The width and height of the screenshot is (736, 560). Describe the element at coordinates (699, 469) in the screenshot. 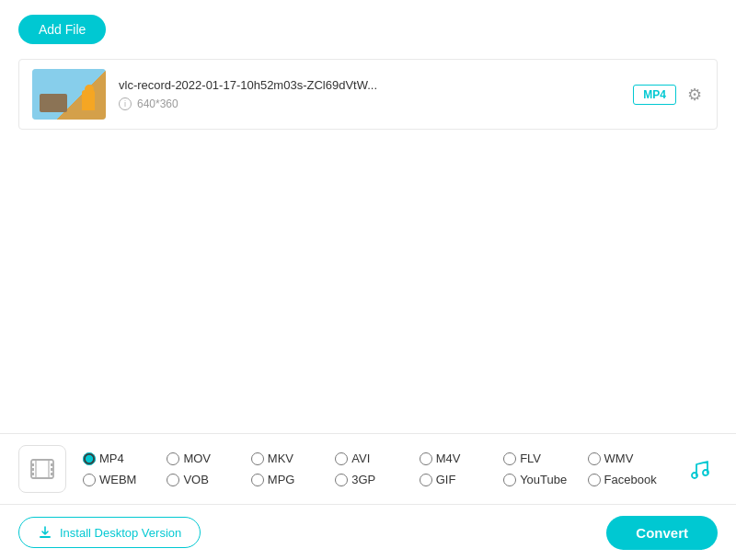

I see `music-icon-box` at that location.